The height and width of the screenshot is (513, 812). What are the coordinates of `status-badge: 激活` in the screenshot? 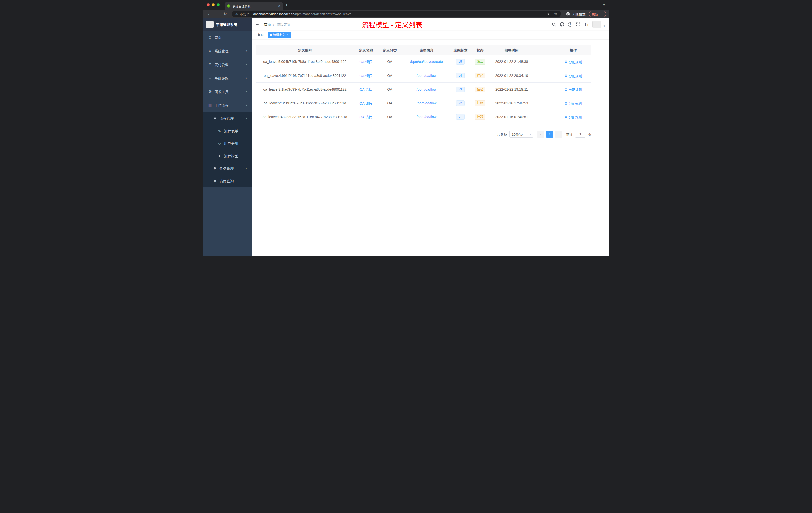 It's located at (480, 62).